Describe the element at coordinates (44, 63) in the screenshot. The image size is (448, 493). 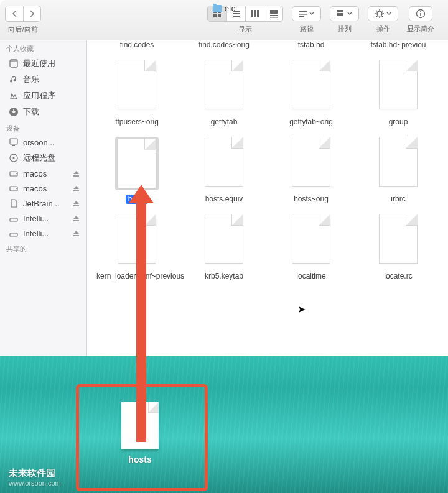
I see `sidebar-item-recents: 最近使用` at that location.